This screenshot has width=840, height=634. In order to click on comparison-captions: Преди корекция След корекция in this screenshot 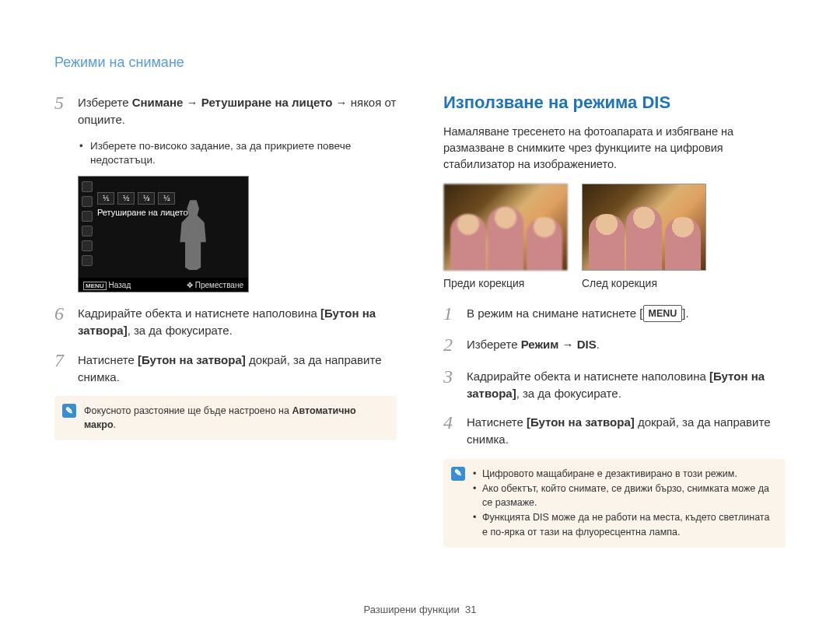, I will do `click(614, 283)`.